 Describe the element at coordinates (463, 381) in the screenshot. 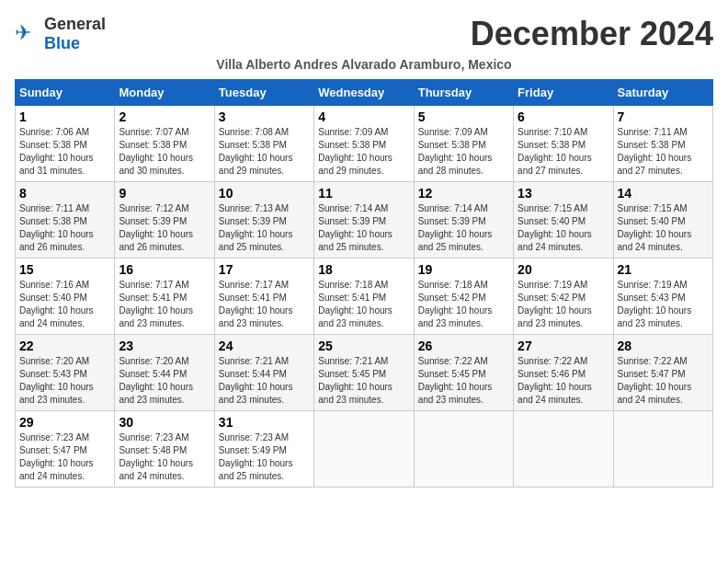

I see `day-info: Sunrise: 7:22 AMSunset: 5:45 PMDaylight:…` at that location.